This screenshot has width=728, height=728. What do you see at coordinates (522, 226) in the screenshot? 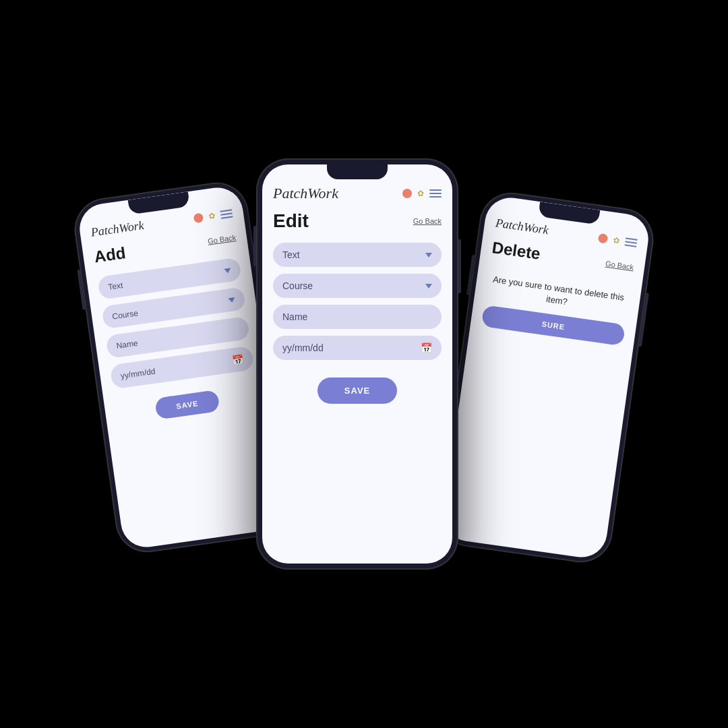
I see `delete-logo: PatchWork` at bounding box center [522, 226].